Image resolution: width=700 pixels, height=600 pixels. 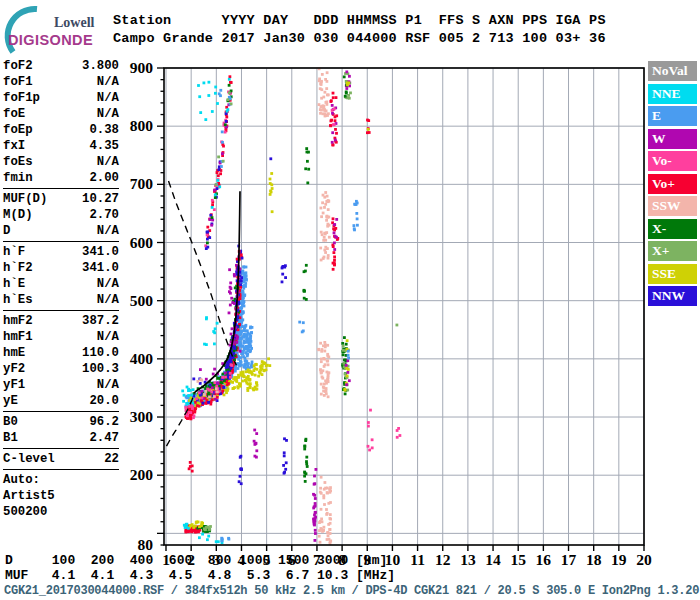 What do you see at coordinates (443, 560) in the screenshot?
I see `x-tick-label: 12` at bounding box center [443, 560].